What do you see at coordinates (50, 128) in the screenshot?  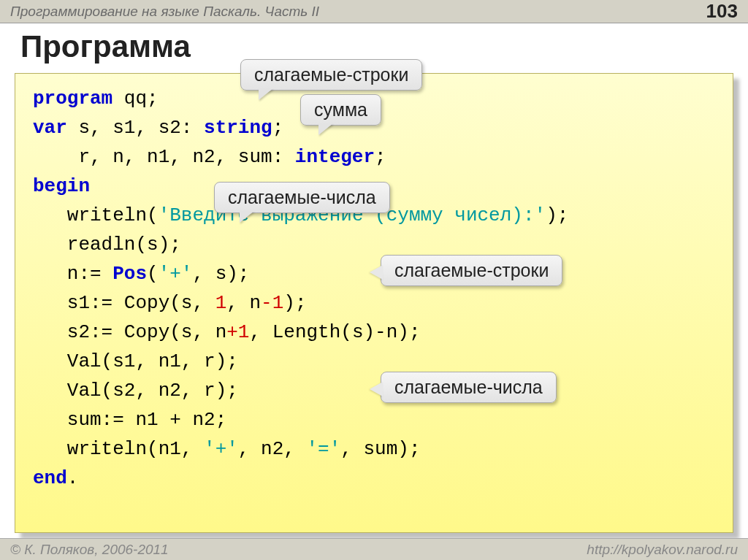 I see `keyword-var: var` at bounding box center [50, 128].